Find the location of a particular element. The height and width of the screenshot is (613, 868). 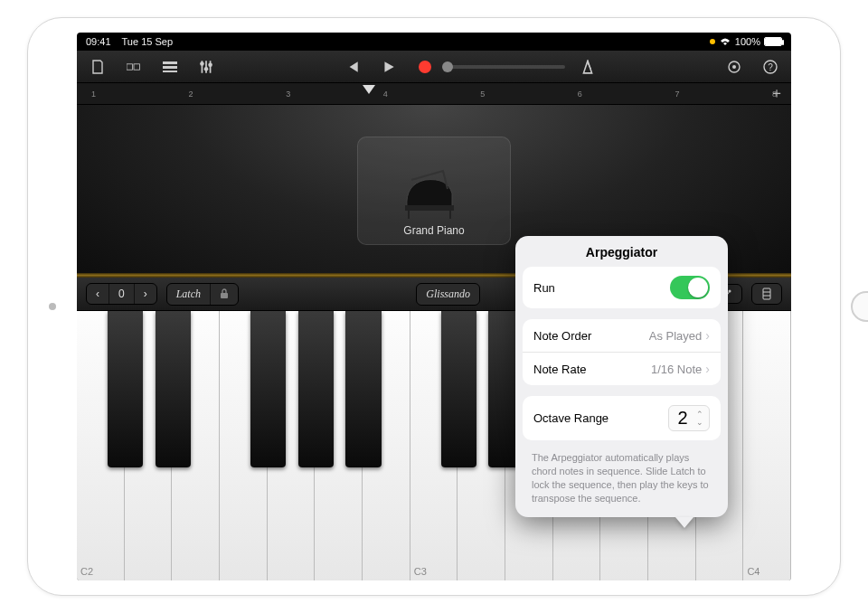

lock-icon is located at coordinates (224, 295).